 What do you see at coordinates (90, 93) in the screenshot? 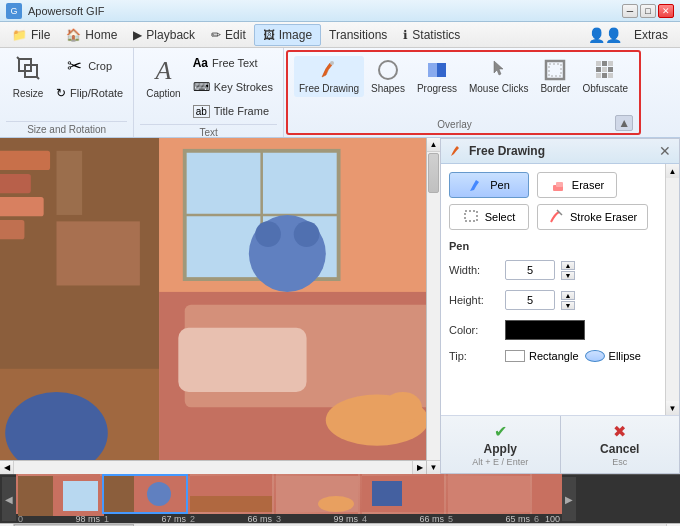
I see `flip-rotate-button: ↻ Flip/Rotate` at bounding box center [90, 93].